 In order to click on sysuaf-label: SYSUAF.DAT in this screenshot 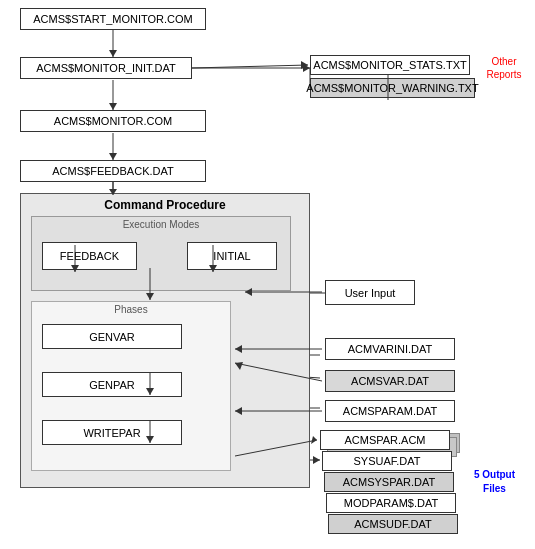, I will do `click(386, 461)`.